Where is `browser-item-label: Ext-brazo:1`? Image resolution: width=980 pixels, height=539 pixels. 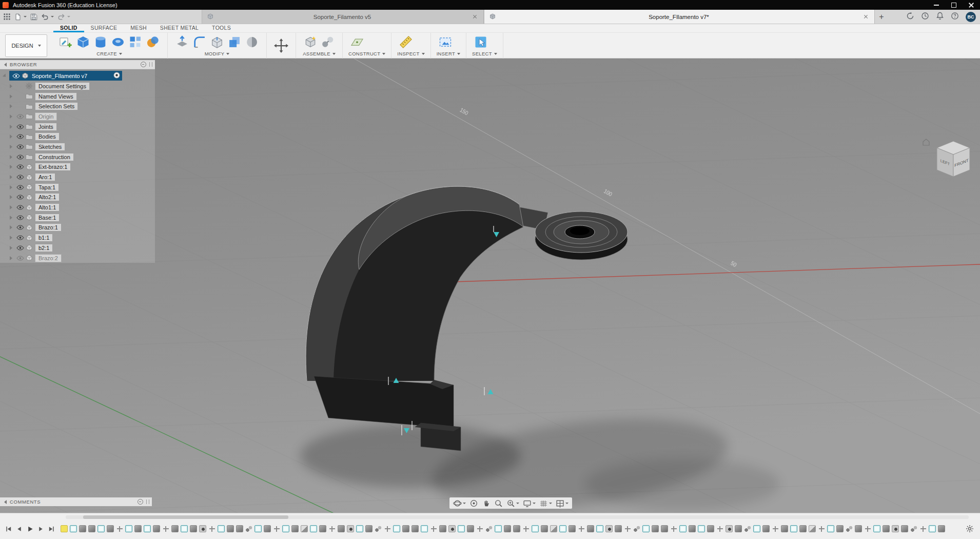
browser-item-label: Ext-brazo:1 is located at coordinates (53, 167).